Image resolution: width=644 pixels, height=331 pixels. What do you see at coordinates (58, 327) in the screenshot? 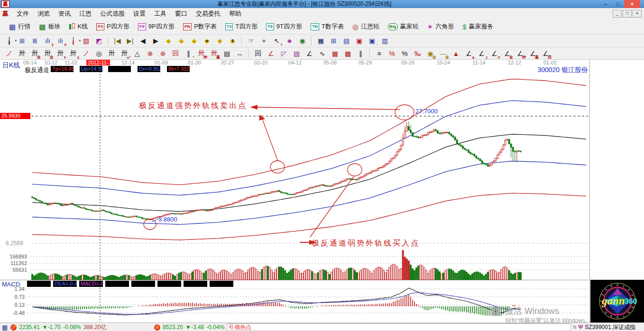
I see `sh-index-quote: 沪 2235.41 ▼-1.70 -0.08% 388.20亿` at bounding box center [58, 327].